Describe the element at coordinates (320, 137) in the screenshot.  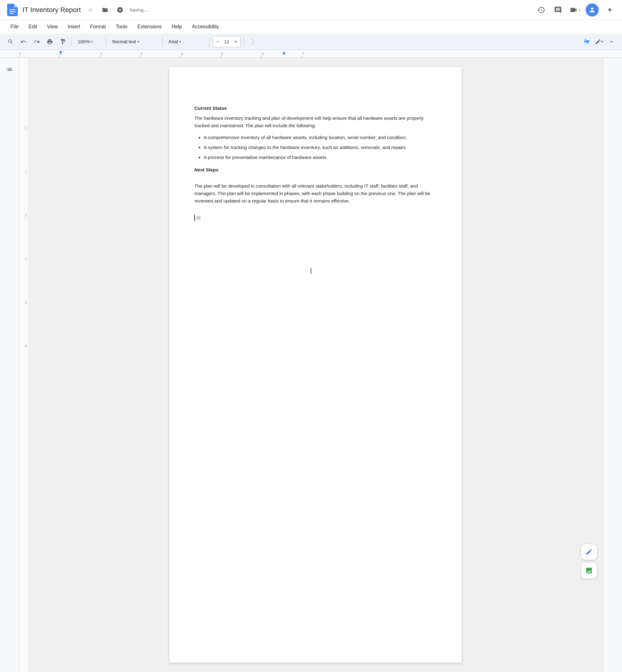
I see `bullet-item-1: A comprehensive inventory of all hardwar…` at that location.